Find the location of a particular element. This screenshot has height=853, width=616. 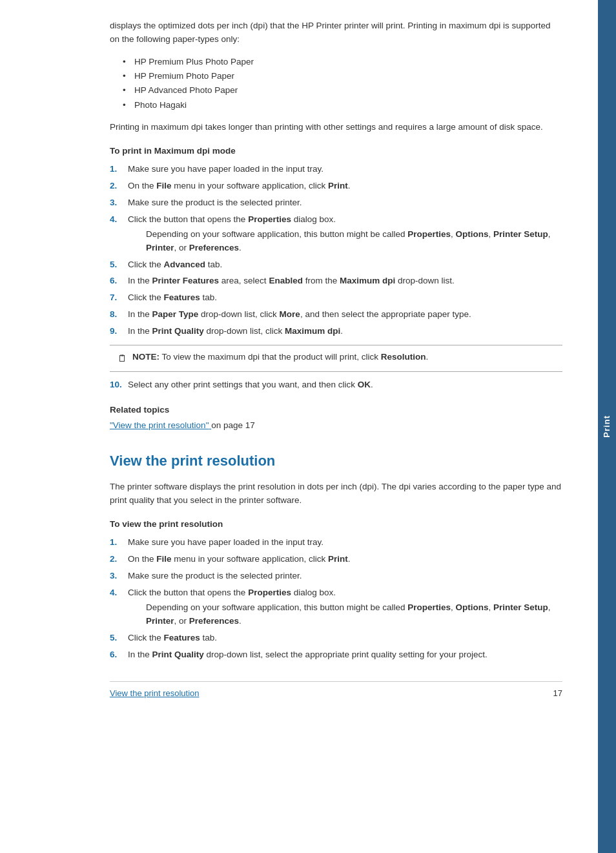

step-4: 4. Click the button that opens the Prope… is located at coordinates (336, 234).